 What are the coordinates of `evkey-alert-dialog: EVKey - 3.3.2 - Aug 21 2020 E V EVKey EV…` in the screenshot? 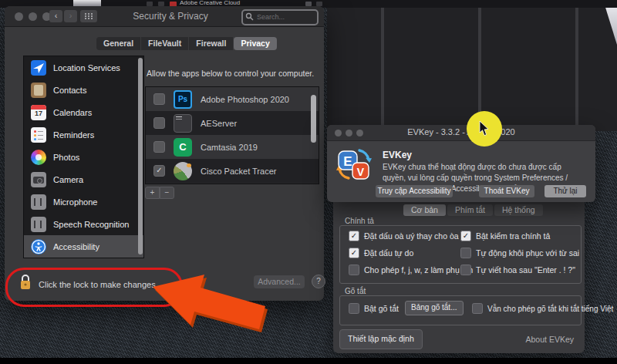 It's located at (461, 163).